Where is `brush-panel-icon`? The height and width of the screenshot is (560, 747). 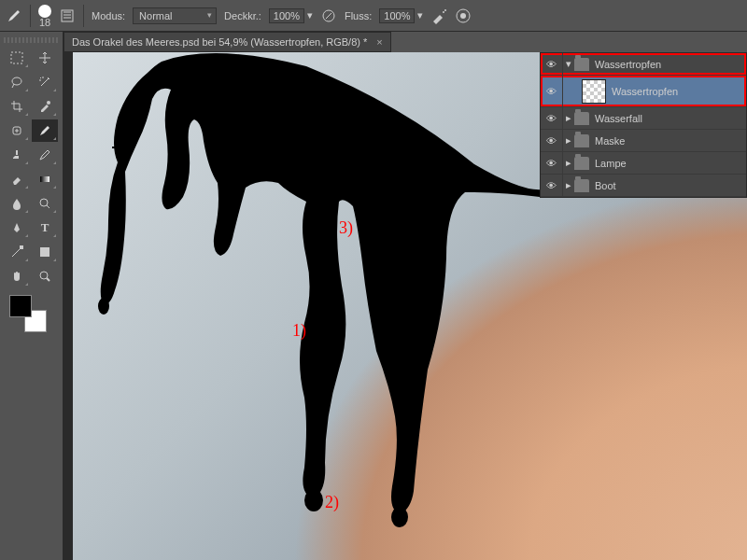 brush-panel-icon is located at coordinates (67, 16).